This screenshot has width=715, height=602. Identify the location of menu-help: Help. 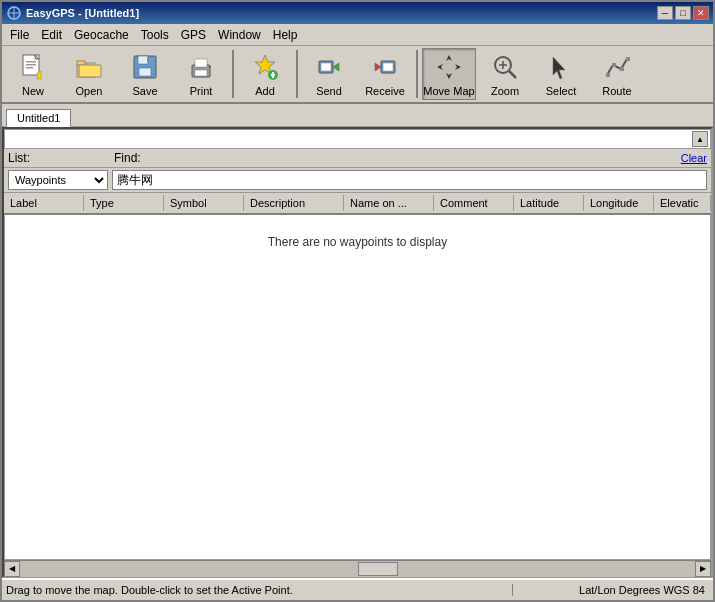
(286, 35).